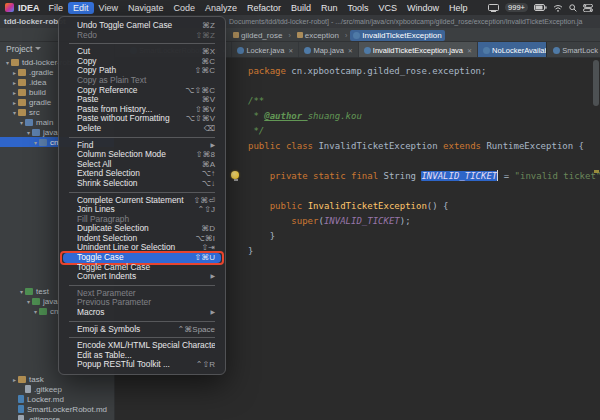  I want to click on breadcrumb-exception: exception, so click(318, 36).